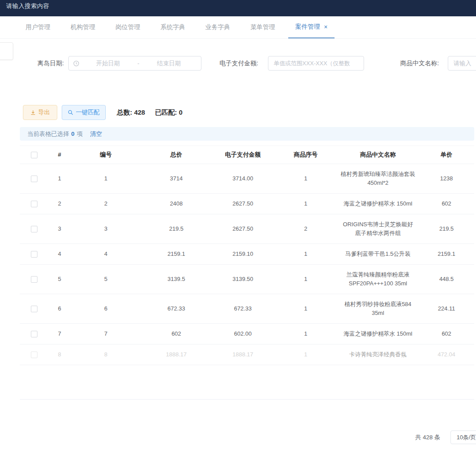 The width and height of the screenshot is (476, 475). What do you see at coordinates (60, 179) in the screenshot?
I see `row-index-cell: 1` at bounding box center [60, 179].